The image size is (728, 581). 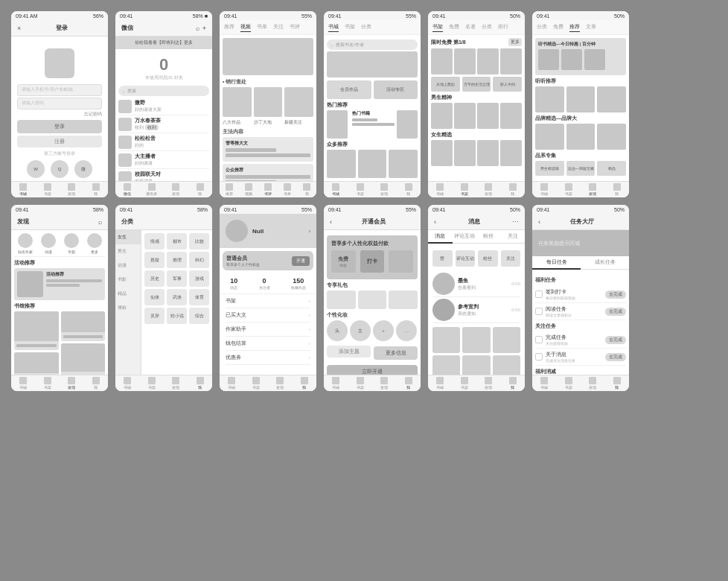 What do you see at coordinates (60, 169) in the screenshot?
I see `qq-login: Q` at bounding box center [60, 169].